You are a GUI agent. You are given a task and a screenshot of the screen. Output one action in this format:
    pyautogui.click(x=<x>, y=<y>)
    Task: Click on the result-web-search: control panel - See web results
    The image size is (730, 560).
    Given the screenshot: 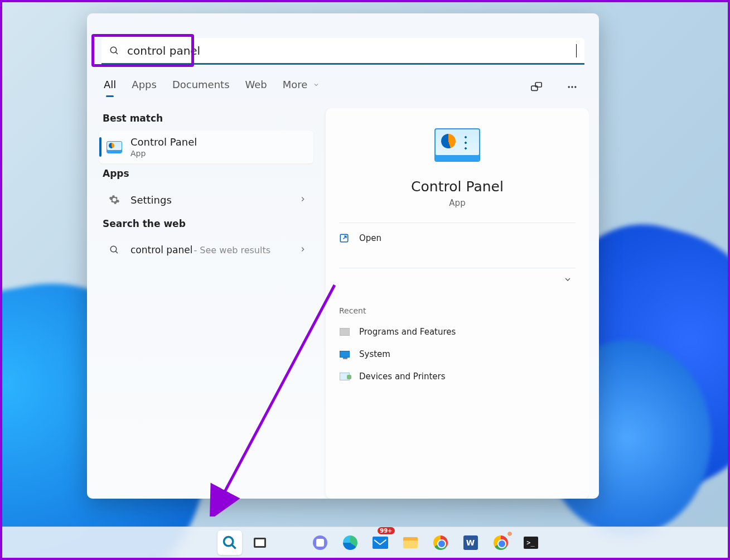 What is the action you would take?
    pyautogui.click(x=206, y=250)
    